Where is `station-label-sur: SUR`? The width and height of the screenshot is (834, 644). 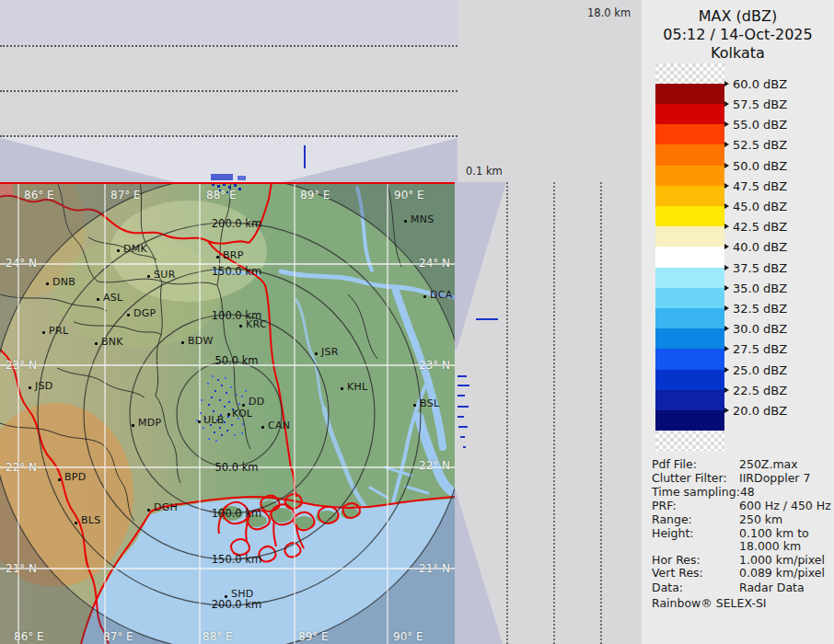
station-label-sur: SUR is located at coordinates (165, 274).